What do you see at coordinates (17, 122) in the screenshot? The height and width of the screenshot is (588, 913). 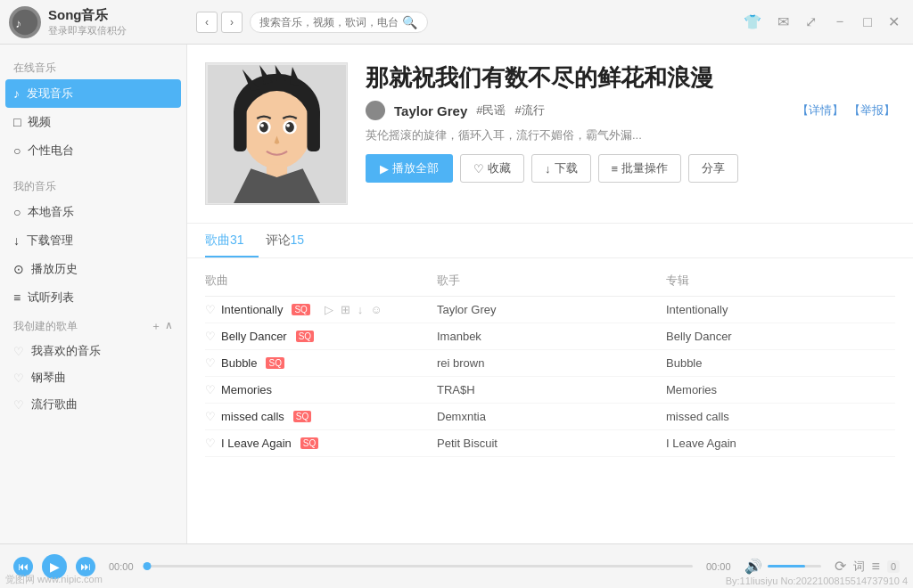 I see `video-icon: □` at bounding box center [17, 122].